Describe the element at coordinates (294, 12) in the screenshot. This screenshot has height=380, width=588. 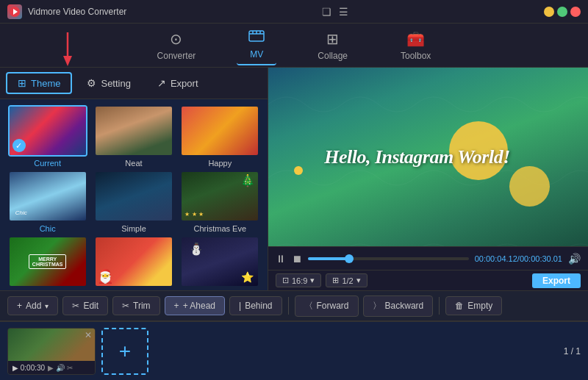
I see `titlebar: Vidmore Video Converter ❏ ☰ ⎯ □ ✕` at that location.